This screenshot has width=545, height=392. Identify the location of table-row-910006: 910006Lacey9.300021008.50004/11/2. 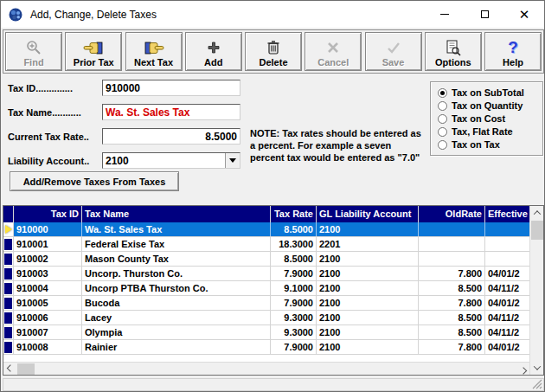
(266, 318).